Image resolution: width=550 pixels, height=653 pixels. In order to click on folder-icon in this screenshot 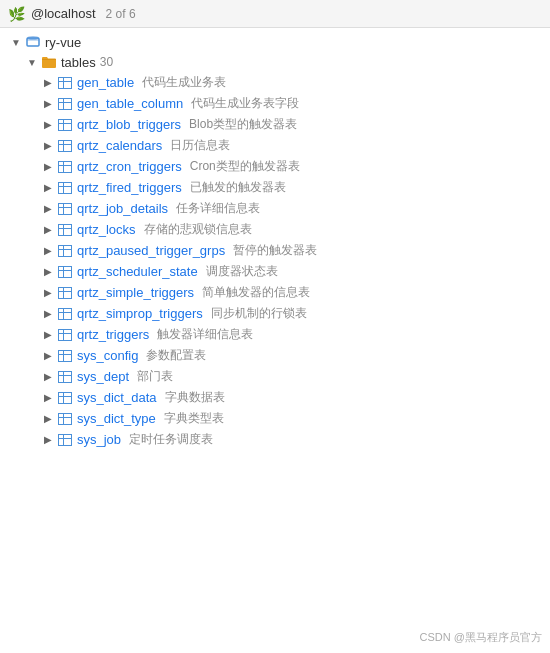, I will do `click(49, 62)`.